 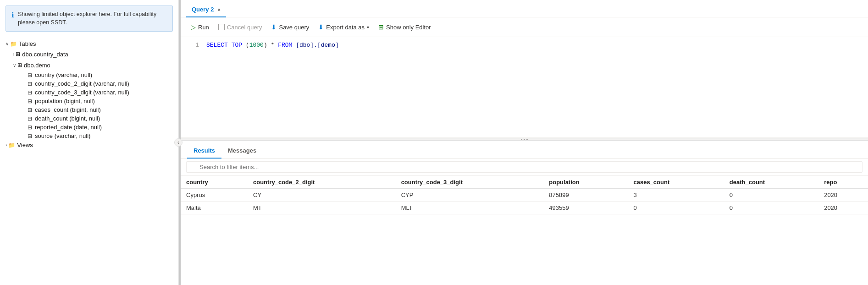 What do you see at coordinates (257, 45) in the screenshot?
I see `num-1000: 1000` at bounding box center [257, 45].